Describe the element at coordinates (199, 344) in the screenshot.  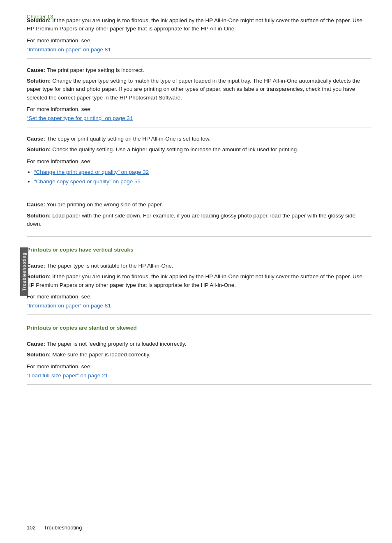
I see `s3-cause-text-1: Cause: The paper is not feeding properly…` at that location.